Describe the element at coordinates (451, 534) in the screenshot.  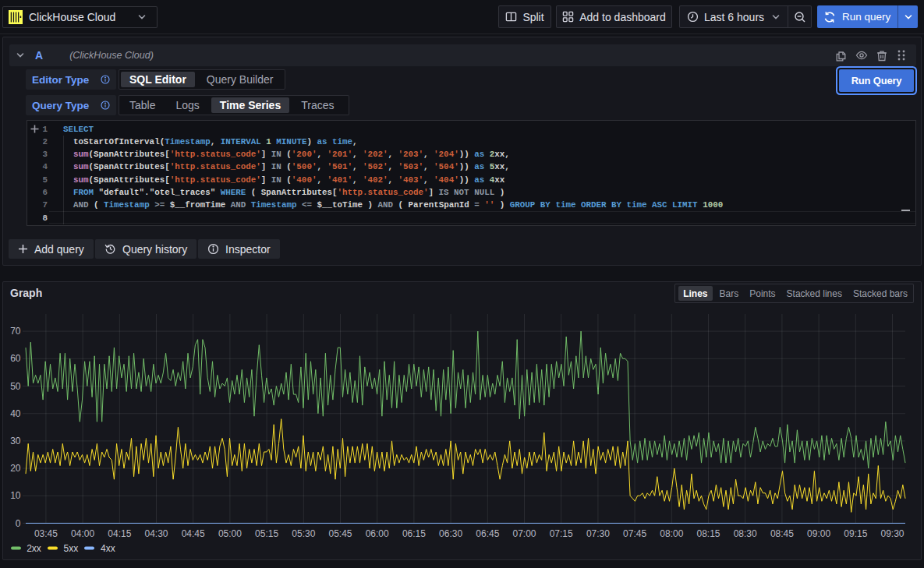
I see `svg-text: 06:30` at that location.